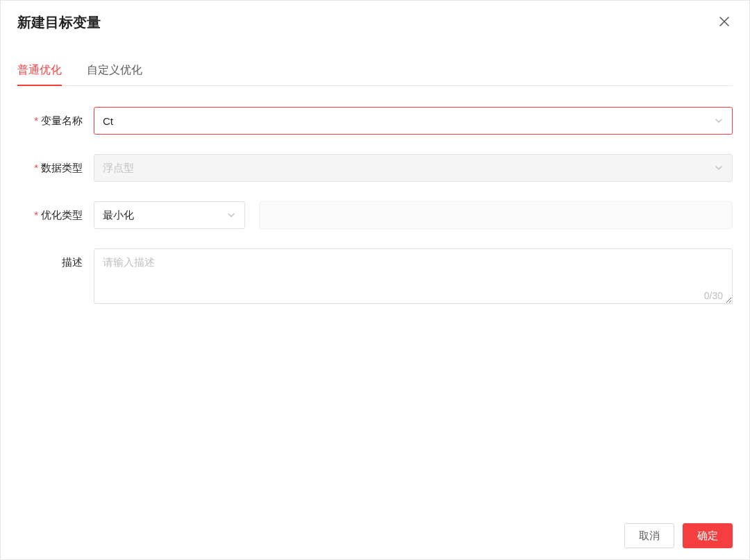  I want to click on label-data-type: *数据类型, so click(56, 168).